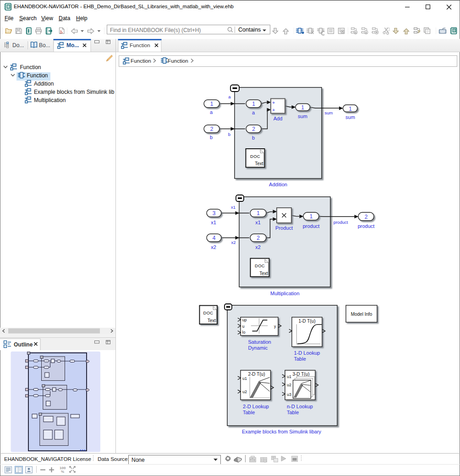 The width and height of the screenshot is (460, 476). What do you see at coordinates (284, 228) in the screenshot?
I see `svg-text: Product` at bounding box center [284, 228].